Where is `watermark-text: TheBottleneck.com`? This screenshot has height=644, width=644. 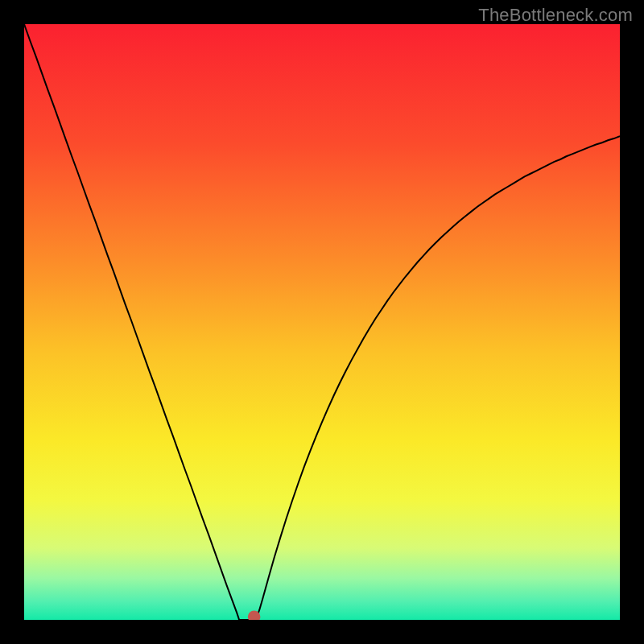 watermark-text: TheBottleneck.com is located at coordinates (555, 15).